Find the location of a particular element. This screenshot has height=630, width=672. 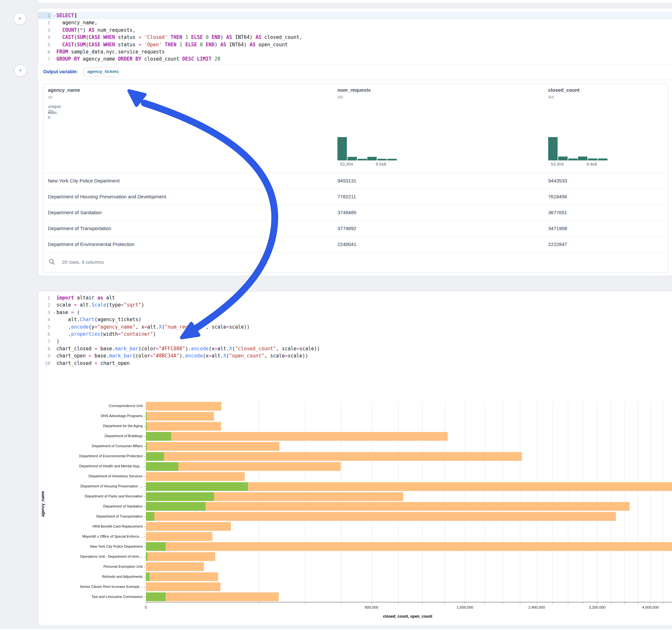

add-cell-button-output: + is located at coordinates (20, 71).